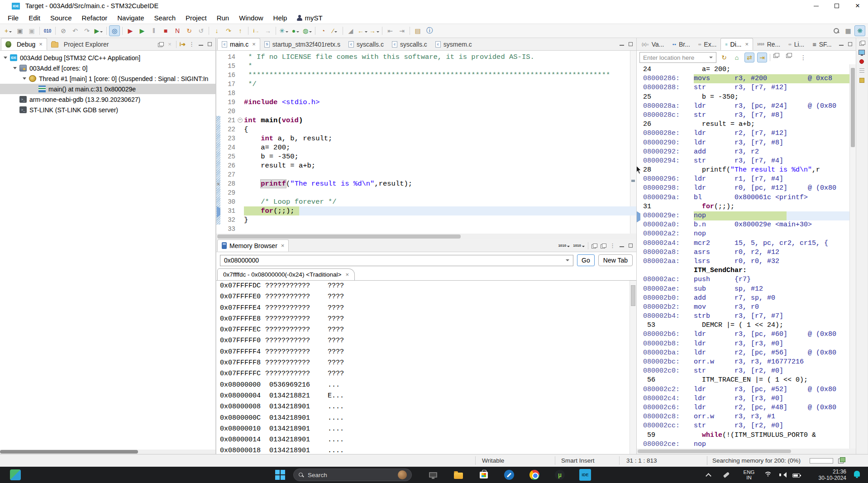  I want to click on windows-start-button, so click(280, 475).